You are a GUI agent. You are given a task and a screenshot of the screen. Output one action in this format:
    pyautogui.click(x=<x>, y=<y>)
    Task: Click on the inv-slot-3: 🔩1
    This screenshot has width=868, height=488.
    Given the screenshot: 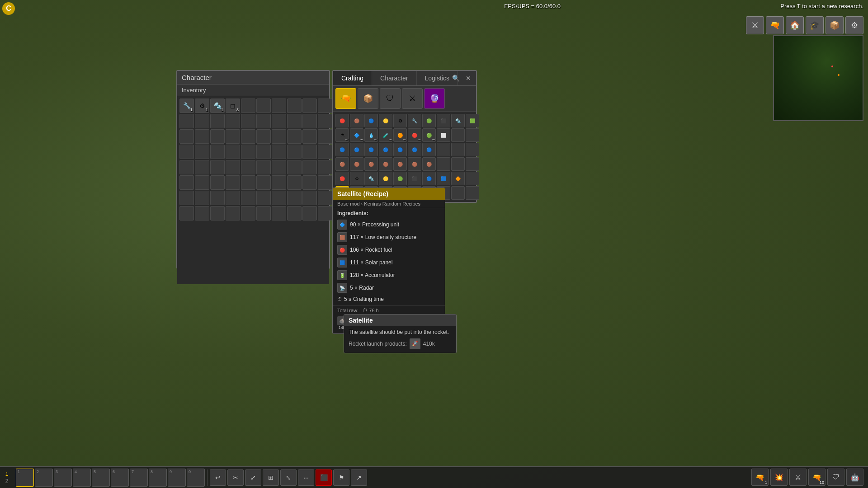 What is the action you would take?
    pyautogui.click(x=217, y=106)
    